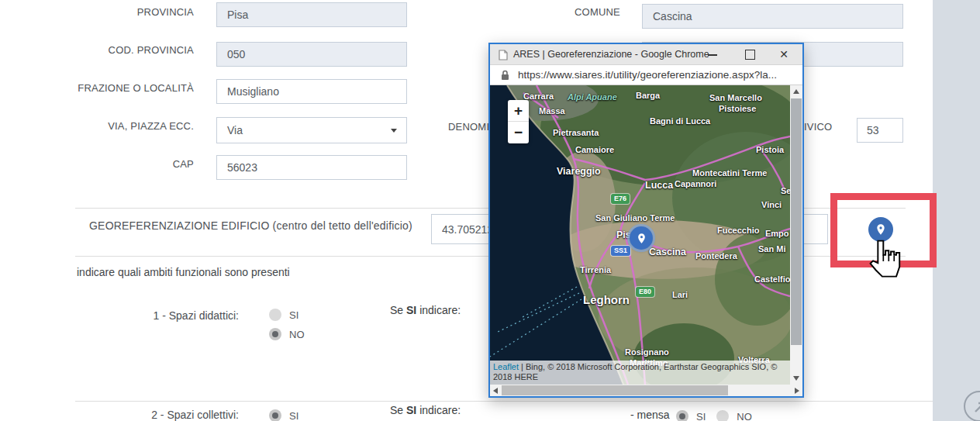 Image resolution: width=980 pixels, height=421 pixels. I want to click on frazione-input, so click(312, 91).